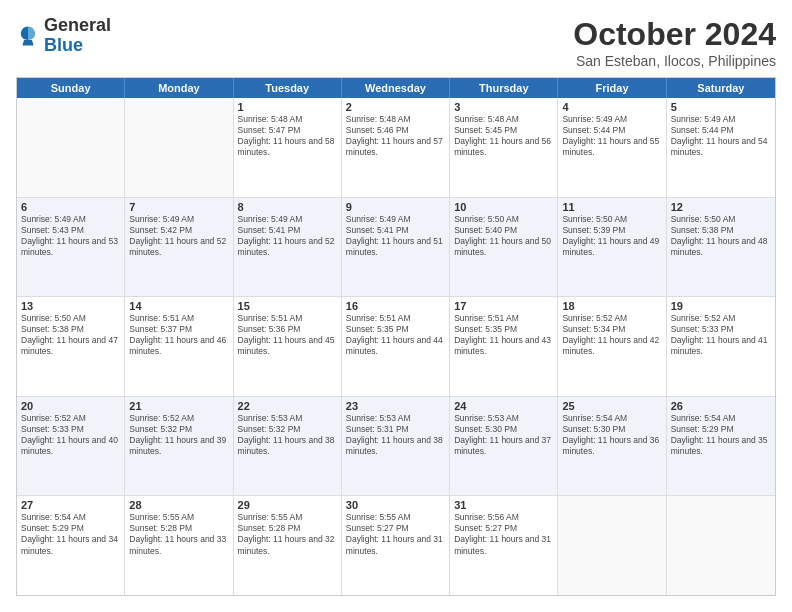 Image resolution: width=792 pixels, height=612 pixels. What do you see at coordinates (612, 346) in the screenshot?
I see `calendar-cell: 18Sunrise: 5:52 AMSunset: 5:34 PMDayligh…` at bounding box center [612, 346].